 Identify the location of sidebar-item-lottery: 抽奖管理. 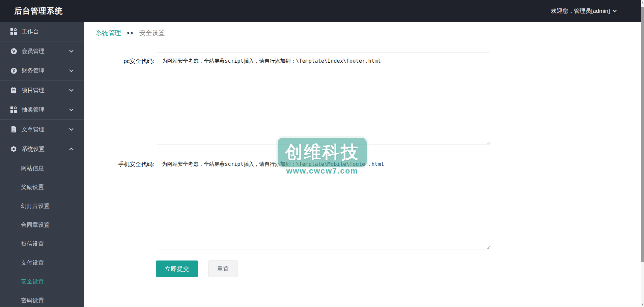
(42, 110).